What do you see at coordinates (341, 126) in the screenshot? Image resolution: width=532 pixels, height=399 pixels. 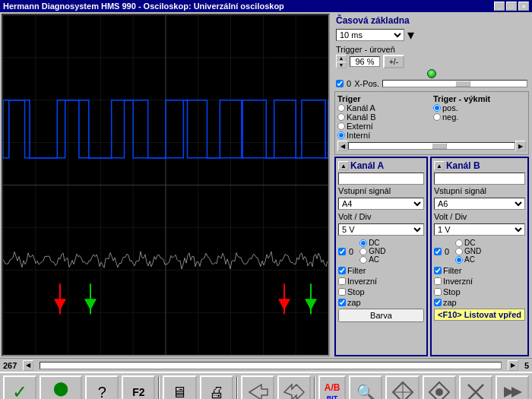 I see `trigger-externi-radio` at bounding box center [341, 126].